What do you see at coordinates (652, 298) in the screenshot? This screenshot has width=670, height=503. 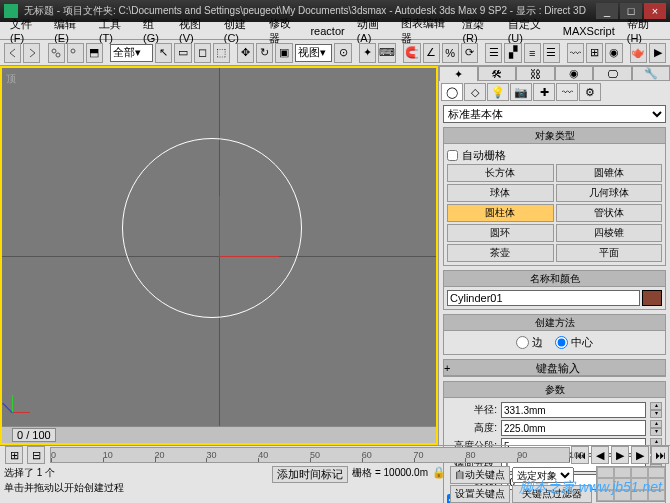 I see `color-swatch` at bounding box center [652, 298].